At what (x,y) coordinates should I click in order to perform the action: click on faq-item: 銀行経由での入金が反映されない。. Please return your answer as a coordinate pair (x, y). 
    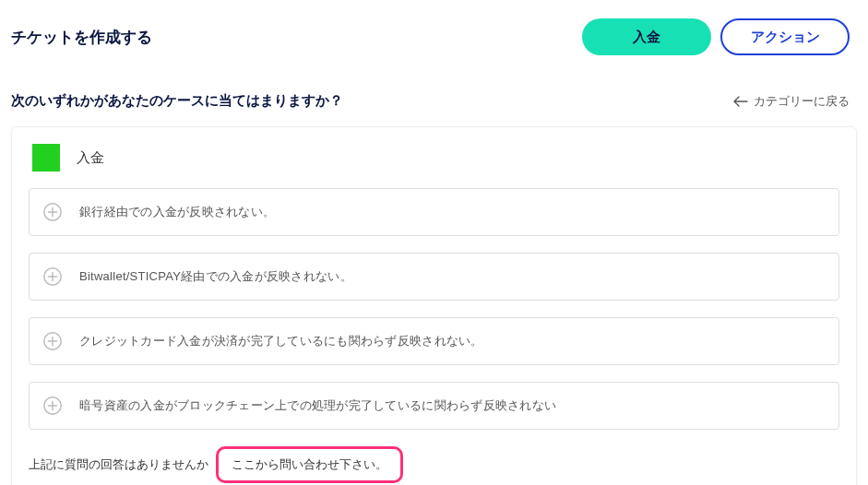
    Looking at the image, I should click on (434, 212).